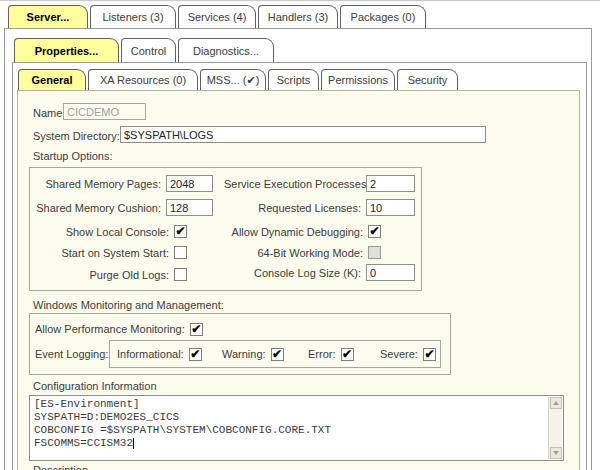  I want to click on requested-licenses-row: Requested Licenses:, so click(320, 208).